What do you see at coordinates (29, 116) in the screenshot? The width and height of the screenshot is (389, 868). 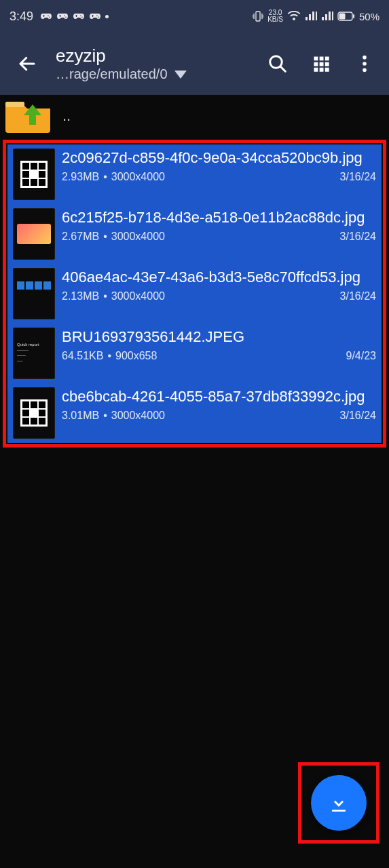 I see `folder-up-icon` at bounding box center [29, 116].